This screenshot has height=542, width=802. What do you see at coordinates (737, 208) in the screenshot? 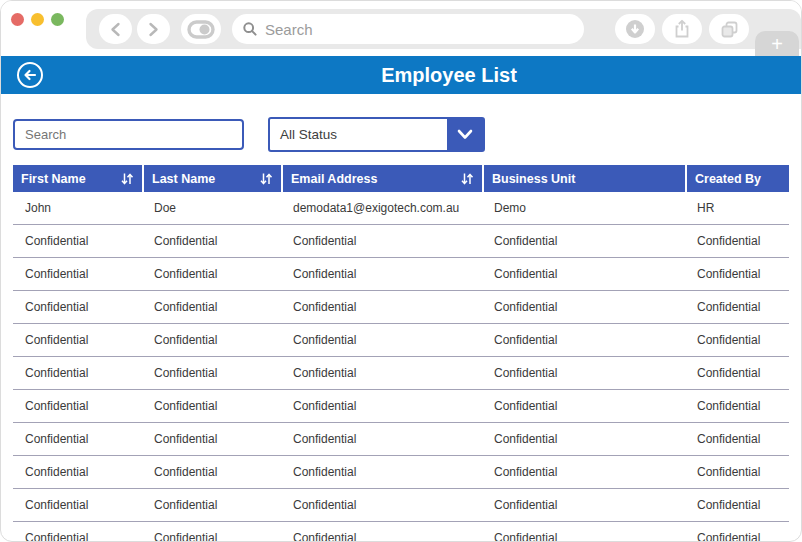
I see `cell-created-by: HR` at bounding box center [737, 208].